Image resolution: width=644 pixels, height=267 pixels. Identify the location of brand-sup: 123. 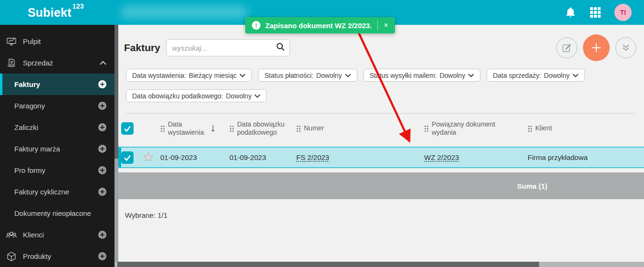
(78, 6).